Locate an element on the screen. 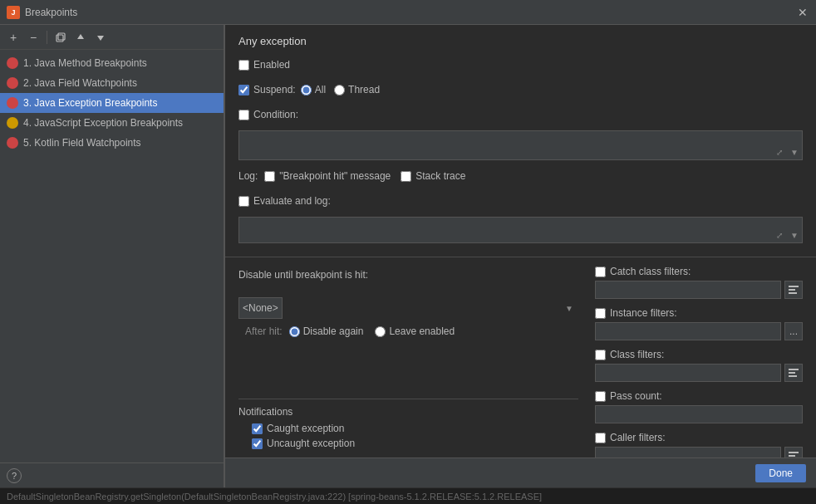 The image size is (816, 504). left-bottom-bar: ? is located at coordinates (111, 475).